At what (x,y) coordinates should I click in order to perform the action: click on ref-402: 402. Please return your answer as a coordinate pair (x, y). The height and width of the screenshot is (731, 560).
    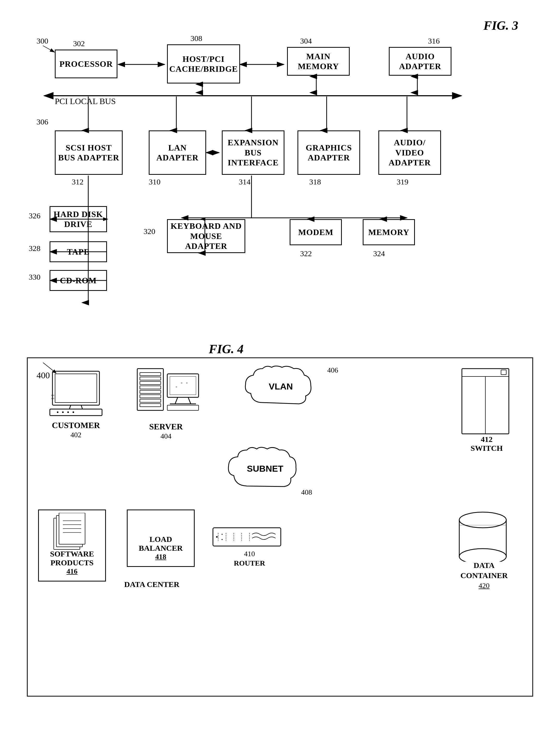
    Looking at the image, I should click on (76, 435).